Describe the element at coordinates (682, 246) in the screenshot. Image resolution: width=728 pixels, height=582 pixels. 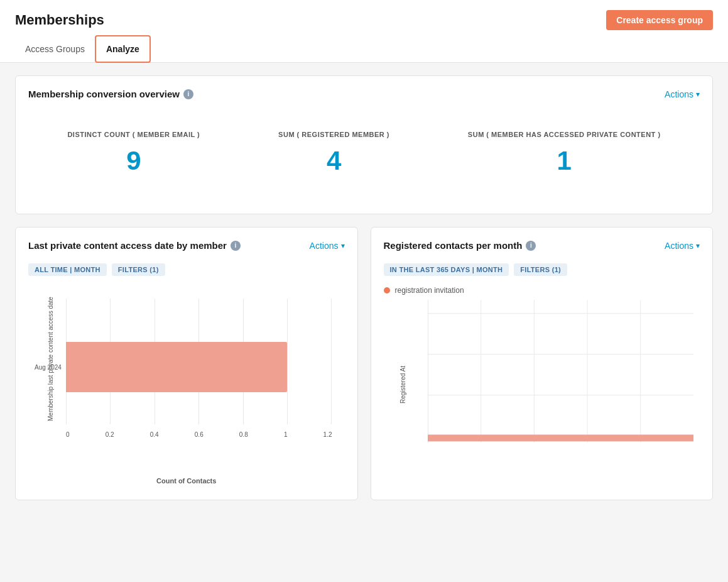
I see `registered-actions-button: Actions` at that location.